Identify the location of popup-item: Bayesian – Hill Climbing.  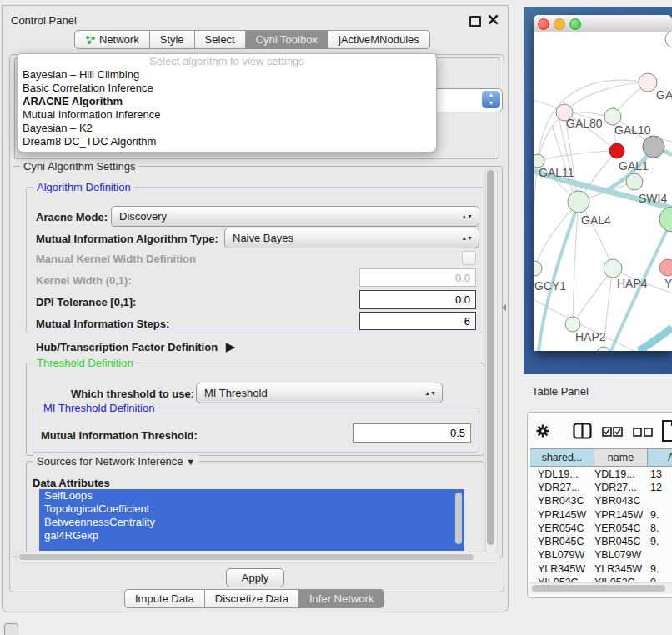
(227, 75).